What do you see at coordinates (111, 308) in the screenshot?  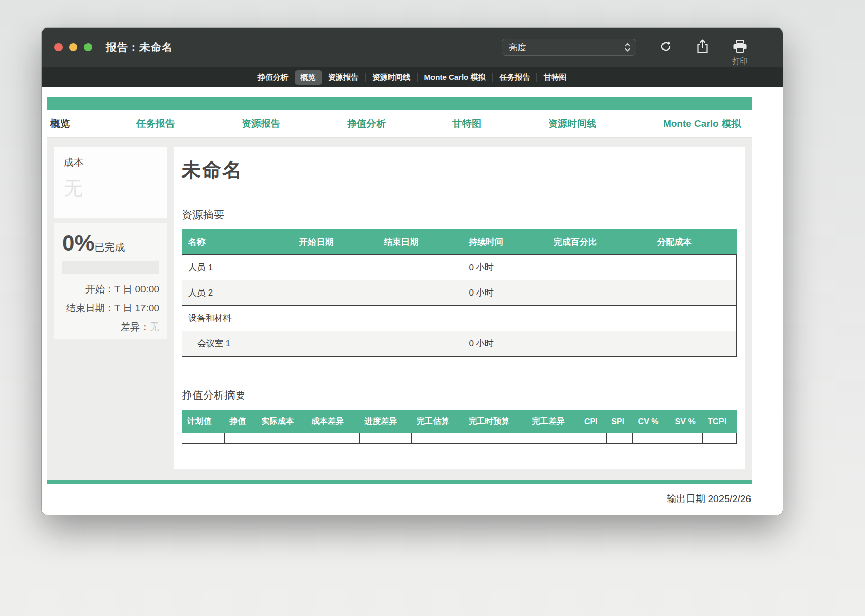 I see `progress-stats: 开始：T 日 00:00 结束日期：T 日 17:00 差异：无` at bounding box center [111, 308].